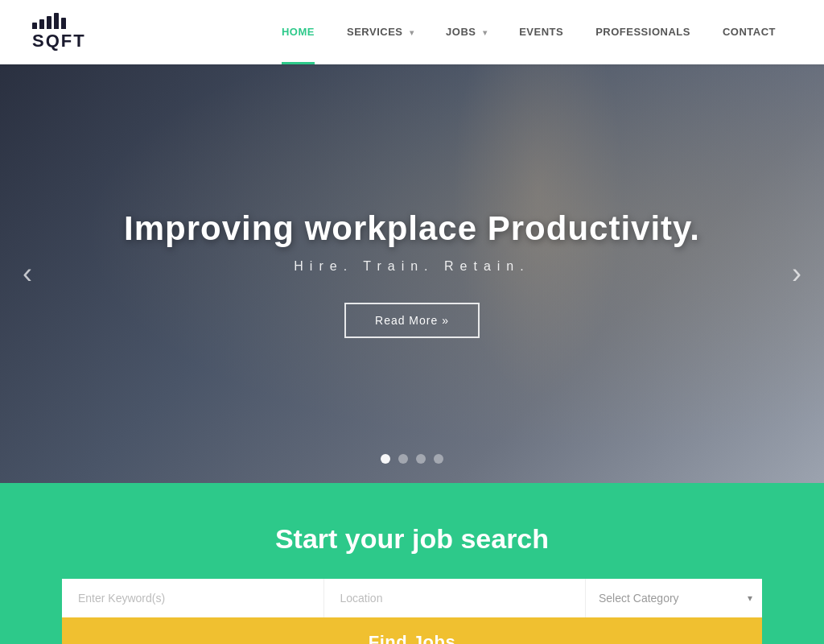 The image size is (824, 644). What do you see at coordinates (412, 598) in the screenshot?
I see `search-form: Select Category Accounting Engineering I…` at bounding box center [412, 598].